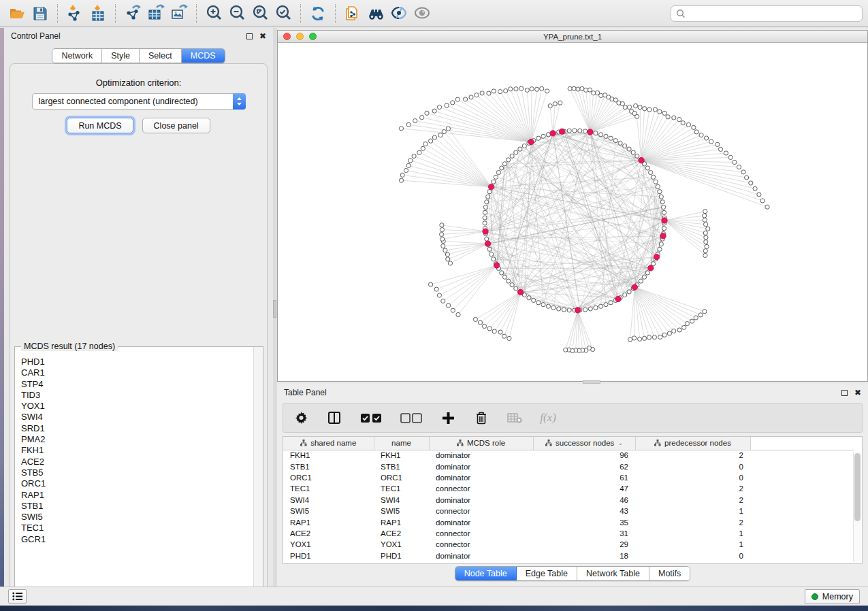 The height and width of the screenshot is (611, 868). I want to click on table-row: SWI4SWI4dominator462, so click(568, 500).